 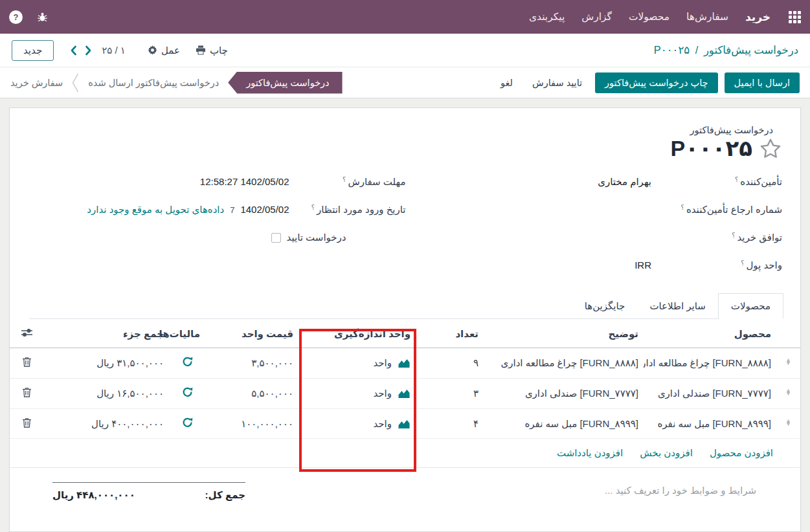 I want to click on subtotal-cell: ۱۶,۵۰۰,۰۰۰ ریال, so click(x=107, y=393).